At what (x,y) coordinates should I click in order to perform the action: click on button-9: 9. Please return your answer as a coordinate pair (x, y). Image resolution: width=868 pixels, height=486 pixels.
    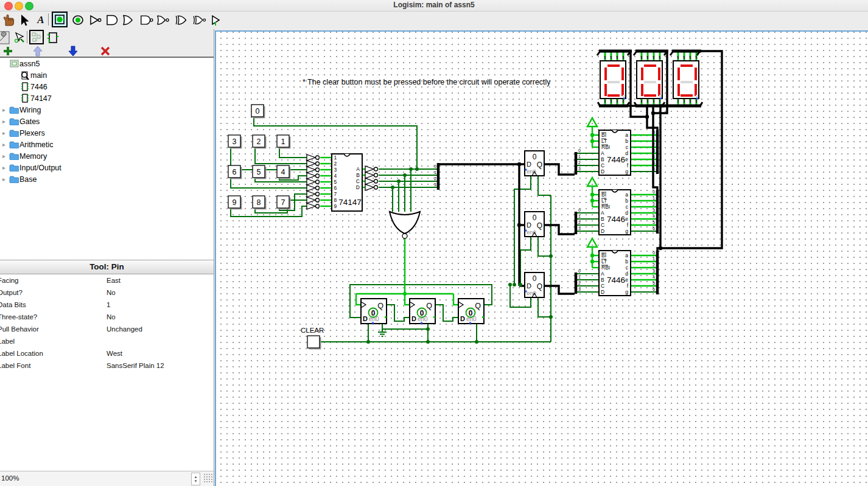
    Looking at the image, I should click on (235, 203).